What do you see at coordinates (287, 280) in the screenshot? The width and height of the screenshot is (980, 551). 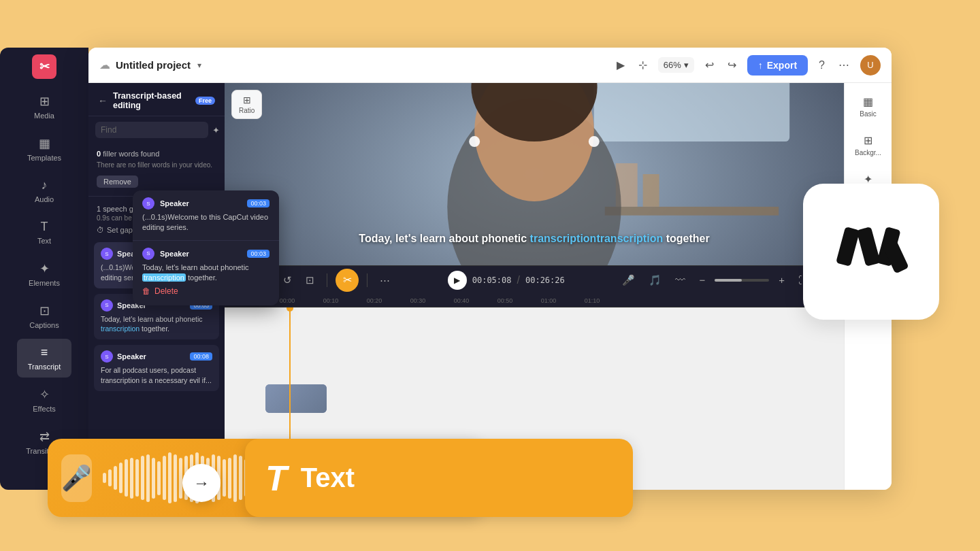 I see `loop-btn: ↺` at bounding box center [287, 280].